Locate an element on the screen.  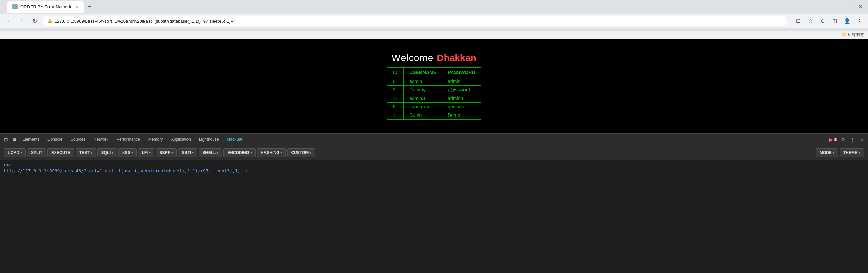
cell-id: 1 is located at coordinates (395, 115).